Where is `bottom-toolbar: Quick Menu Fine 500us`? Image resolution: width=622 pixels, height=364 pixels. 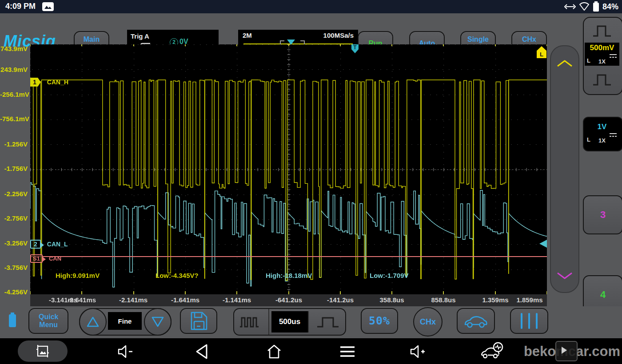
bottom-toolbar: Quick Menu Fine 500us is located at coordinates (311, 322).